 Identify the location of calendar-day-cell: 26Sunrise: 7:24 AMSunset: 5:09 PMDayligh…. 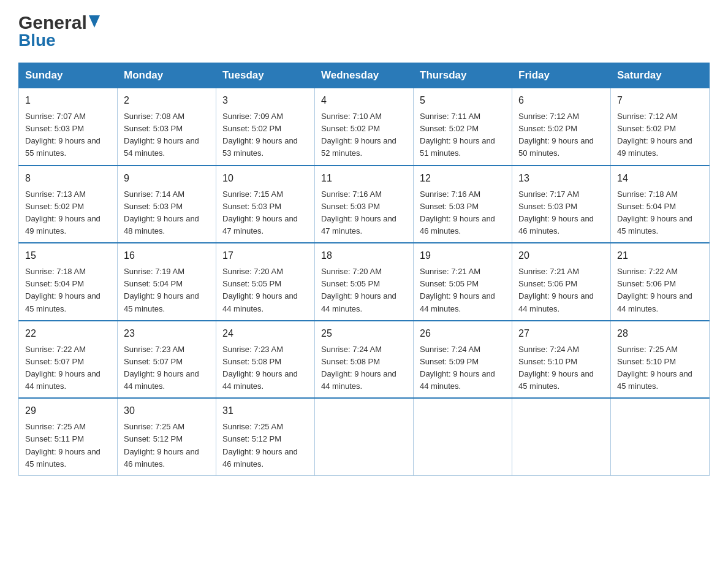
(463, 359).